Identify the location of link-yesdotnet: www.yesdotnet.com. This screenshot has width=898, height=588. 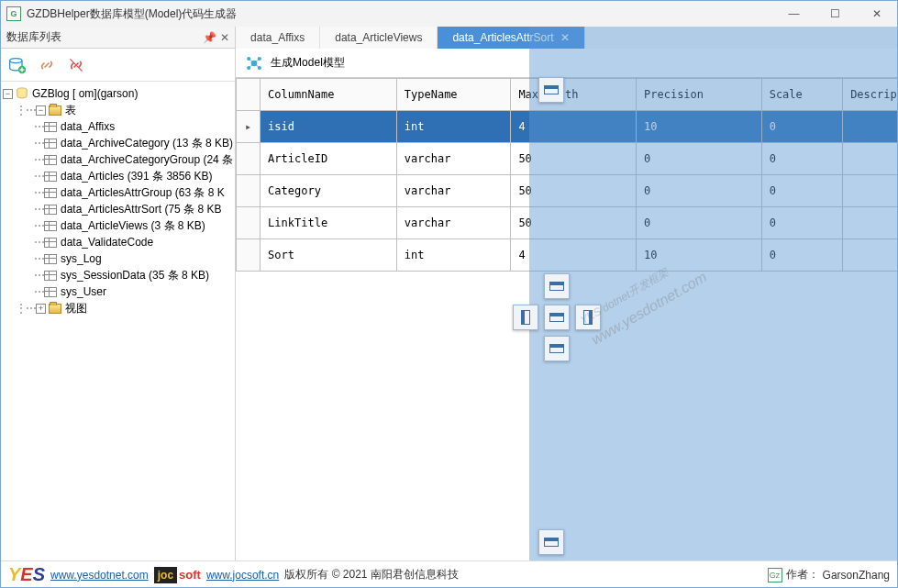
(99, 575).